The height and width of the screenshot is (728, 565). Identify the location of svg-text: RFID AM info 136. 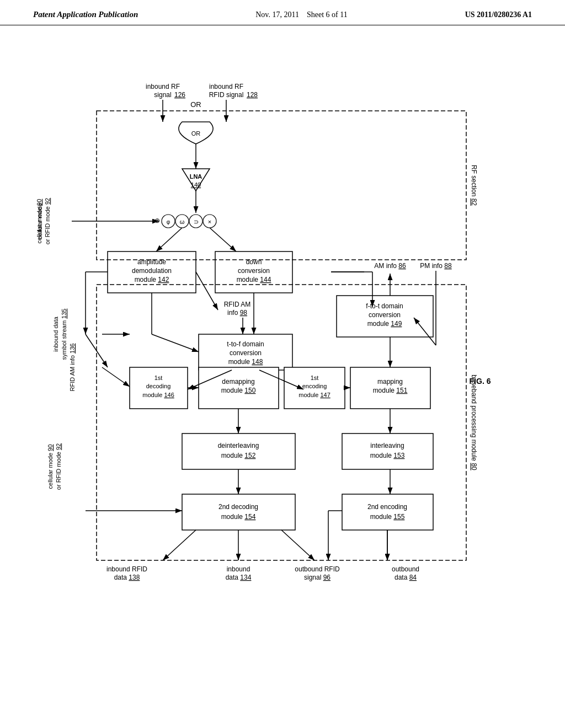
(72, 367).